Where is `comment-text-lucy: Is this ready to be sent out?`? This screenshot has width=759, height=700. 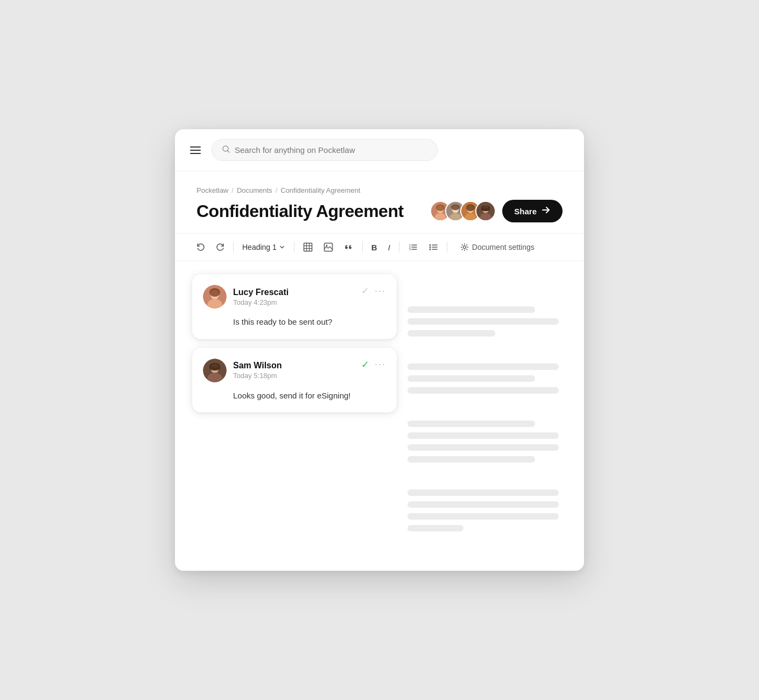
comment-text-lucy: Is this ready to be sent out? is located at coordinates (294, 322).